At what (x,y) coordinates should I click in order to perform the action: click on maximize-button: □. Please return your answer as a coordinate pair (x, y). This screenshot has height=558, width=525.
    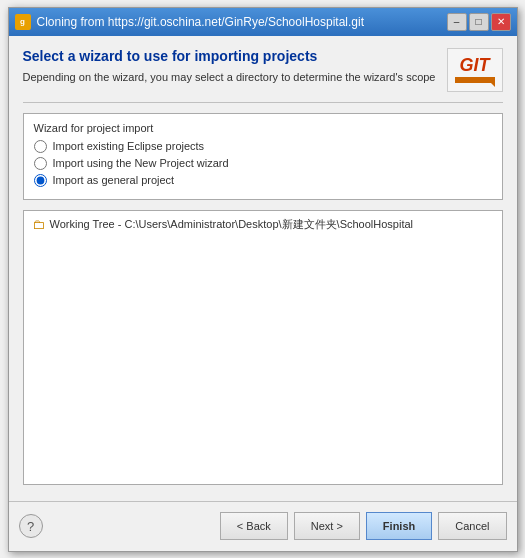
    Looking at the image, I should click on (479, 22).